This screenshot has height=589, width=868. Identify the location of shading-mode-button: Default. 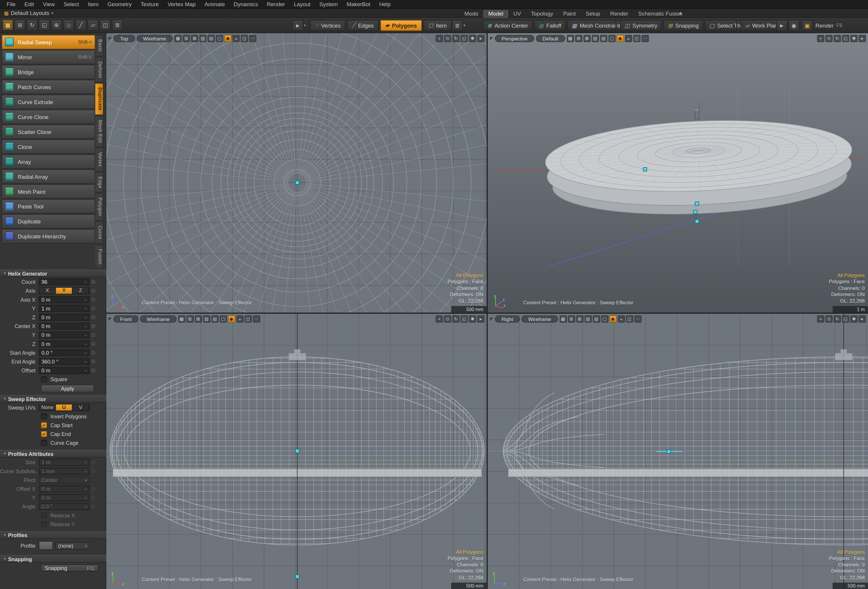
(551, 38).